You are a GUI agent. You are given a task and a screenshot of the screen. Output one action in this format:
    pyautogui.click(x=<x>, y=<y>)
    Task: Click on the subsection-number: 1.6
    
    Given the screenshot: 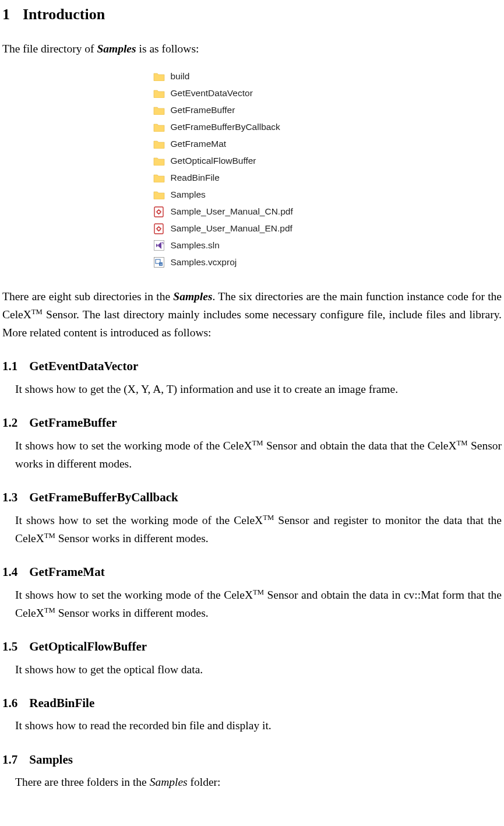 What is the action you would take?
    pyautogui.click(x=10, y=704)
    